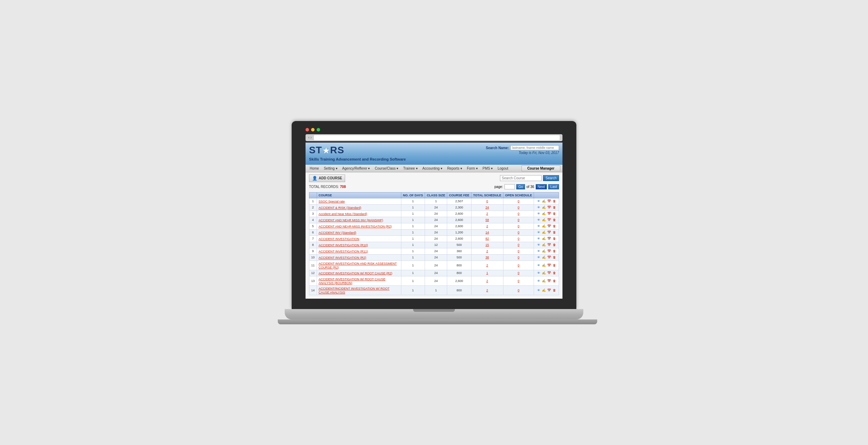  I want to click on course-link: ACCIDENT INVESTIGATION W/ ROOT CAUSE ANA…, so click(352, 281).